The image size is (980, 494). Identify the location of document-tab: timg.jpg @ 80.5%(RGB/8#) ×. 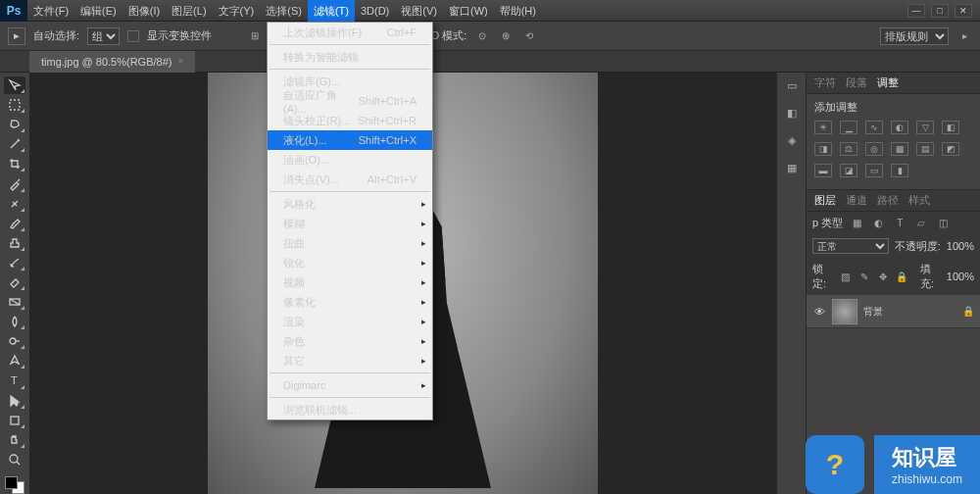
(112, 62).